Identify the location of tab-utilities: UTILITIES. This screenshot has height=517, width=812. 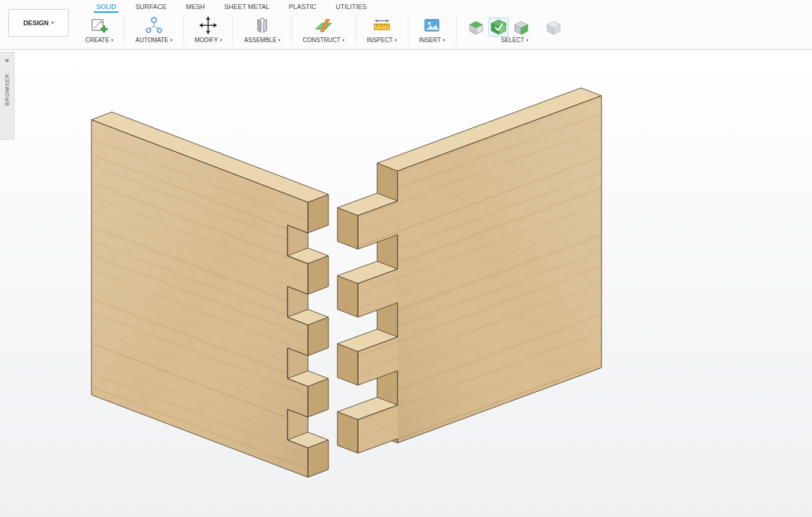
(351, 7).